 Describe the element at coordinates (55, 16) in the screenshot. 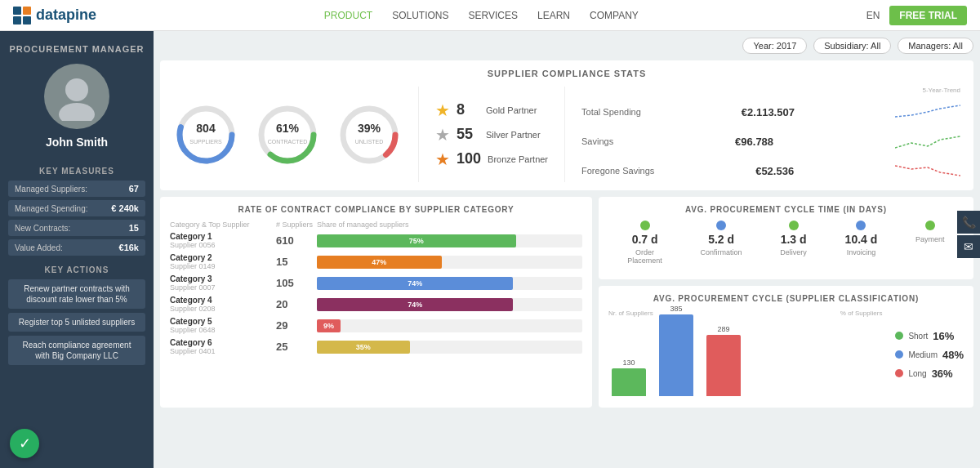

I see `logo: datapine` at that location.